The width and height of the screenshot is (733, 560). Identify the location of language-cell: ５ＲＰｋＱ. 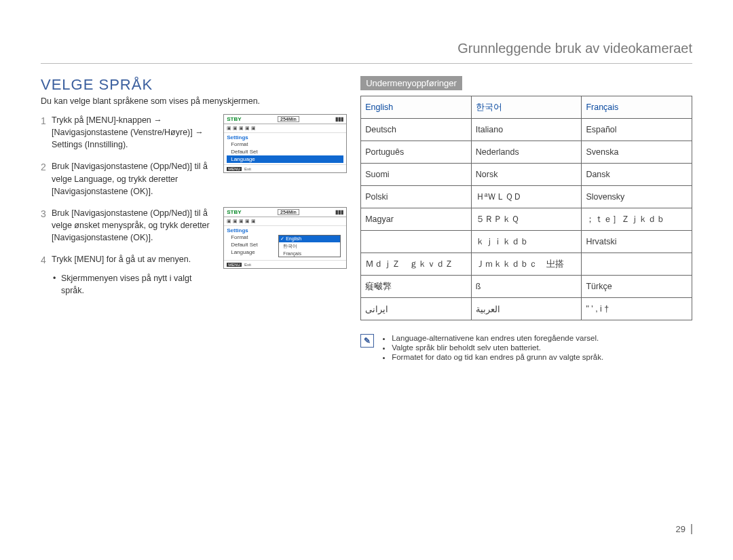
(527, 220).